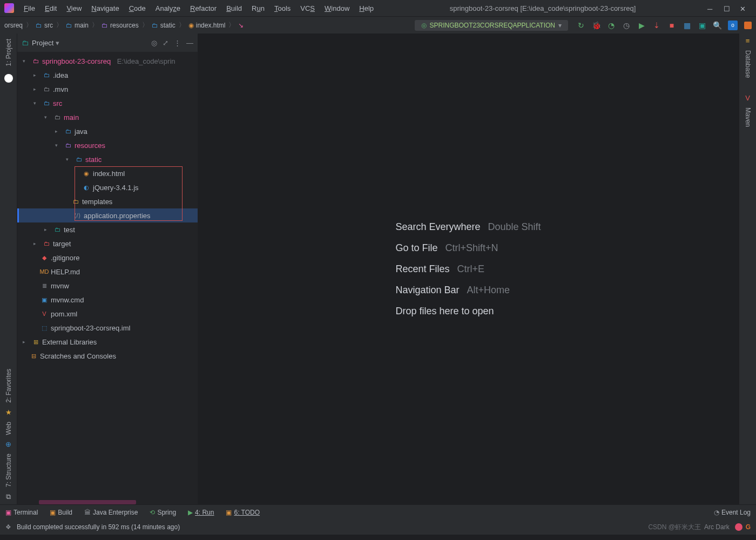  What do you see at coordinates (234, 9) in the screenshot?
I see `menu-build: Build` at bounding box center [234, 9].